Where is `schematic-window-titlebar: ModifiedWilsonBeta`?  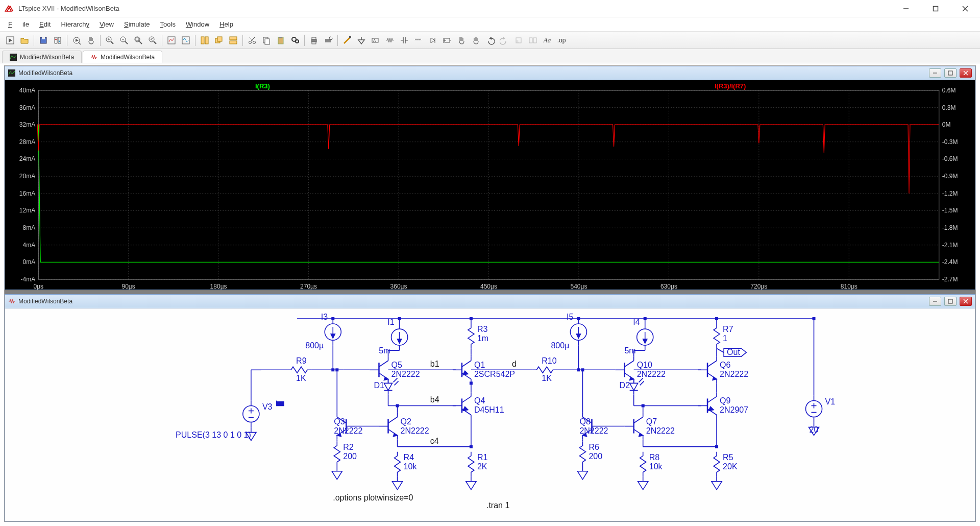
schematic-window-titlebar: ModifiedWilsonBeta is located at coordinates (490, 301).